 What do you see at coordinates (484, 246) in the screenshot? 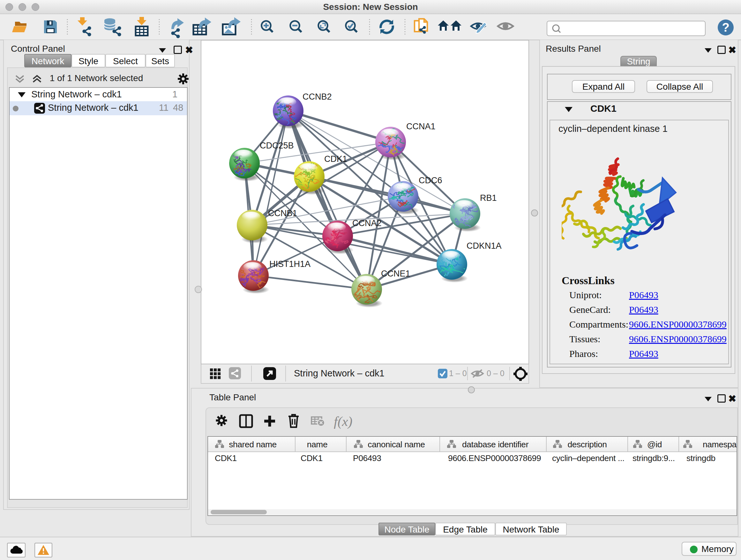
I see `svg-text: CDKN1A` at bounding box center [484, 246].